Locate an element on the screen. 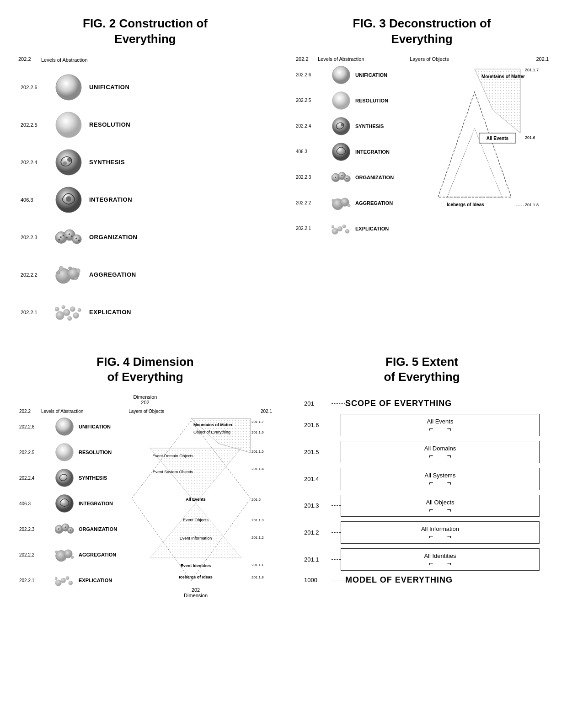 The width and height of the screenshot is (567, 728). ball-organization is located at coordinates (69, 237).